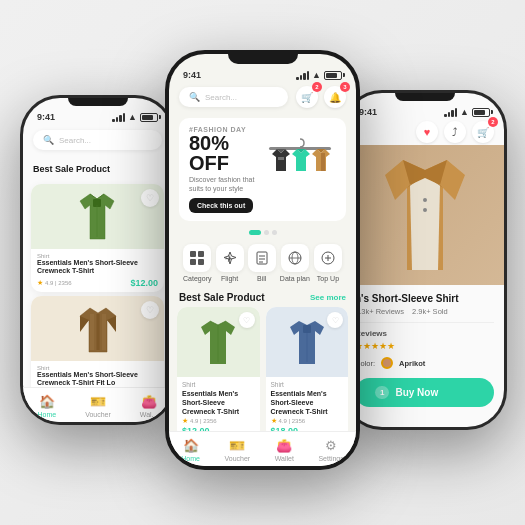 The height and width of the screenshot is (525, 525). Describe the element at coordinates (284, 446) in the screenshot. I see `center-wallet-icon: 👛` at that location.